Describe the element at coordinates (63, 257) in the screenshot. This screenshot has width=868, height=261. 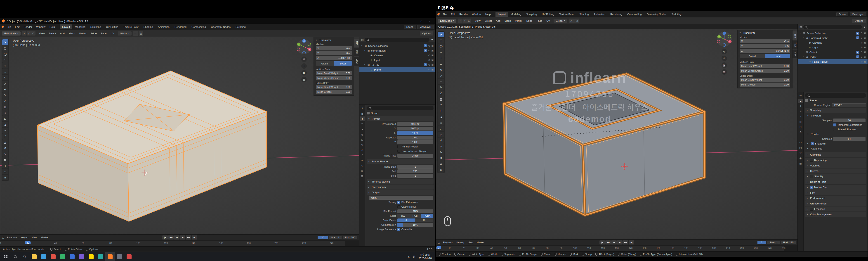
I see `taskbar-app-green` at that location.